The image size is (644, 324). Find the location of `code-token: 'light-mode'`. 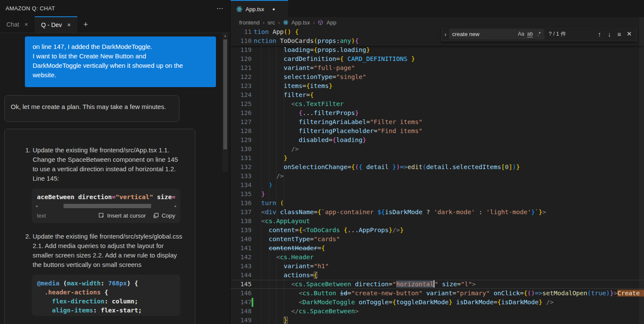

code-token: 'light-mode' is located at coordinates (508, 212).